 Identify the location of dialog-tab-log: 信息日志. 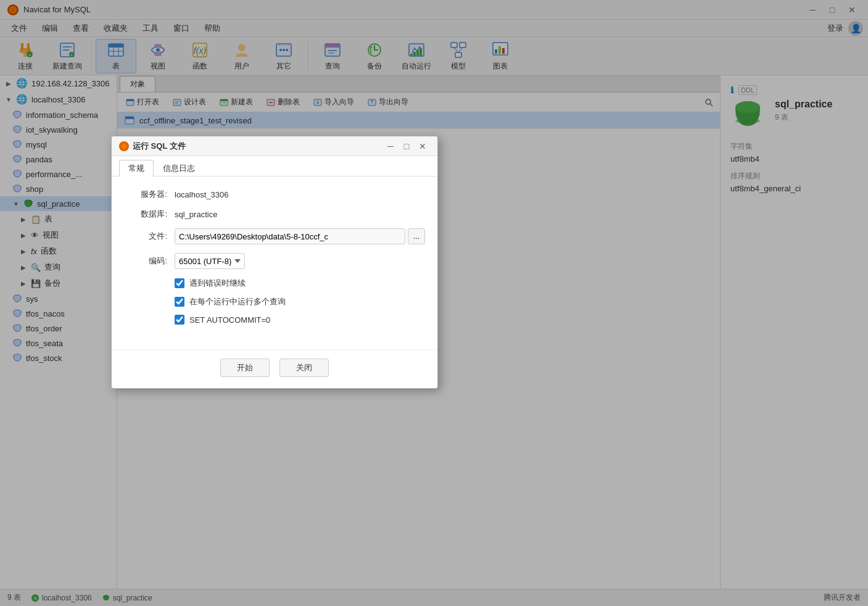
(179, 168).